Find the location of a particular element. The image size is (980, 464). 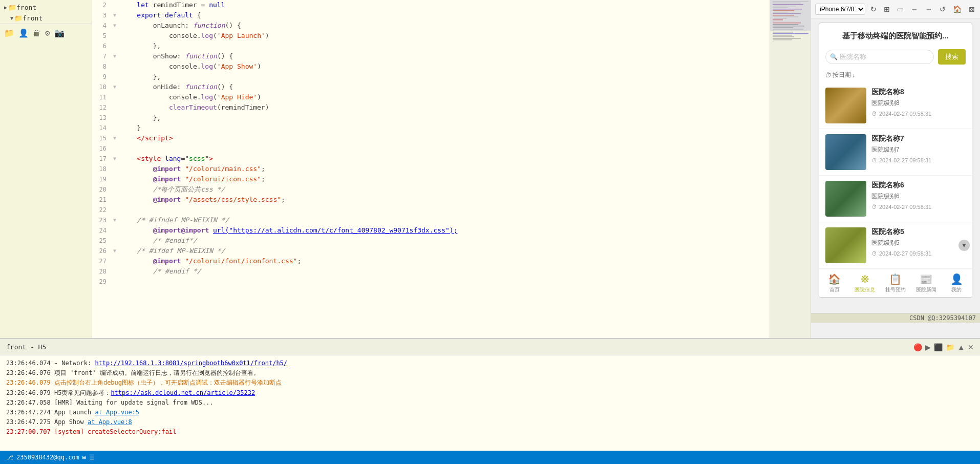

console-btn-up: ▲ is located at coordinates (961, 347).